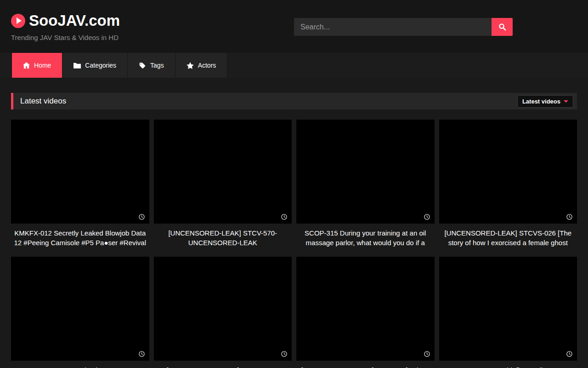  Describe the element at coordinates (207, 65) in the screenshot. I see `nav-item-label: Actors` at that location.